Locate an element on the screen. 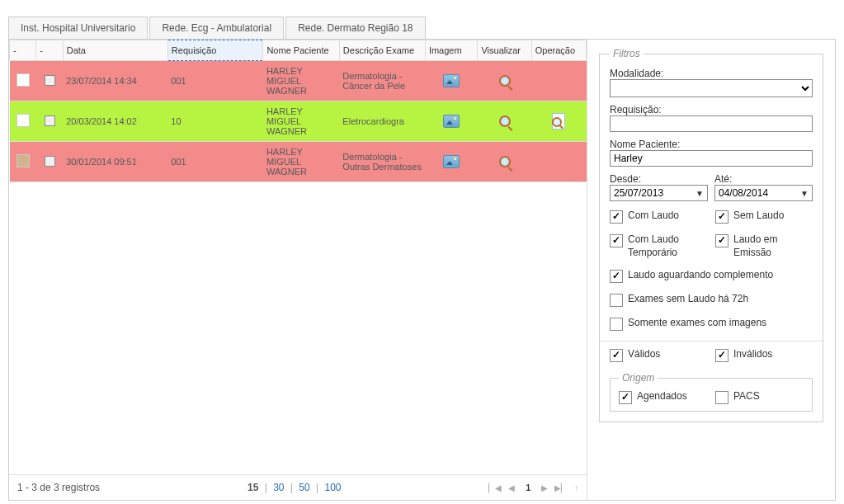 The image size is (844, 504). ate-label: Até: is located at coordinates (764, 179).